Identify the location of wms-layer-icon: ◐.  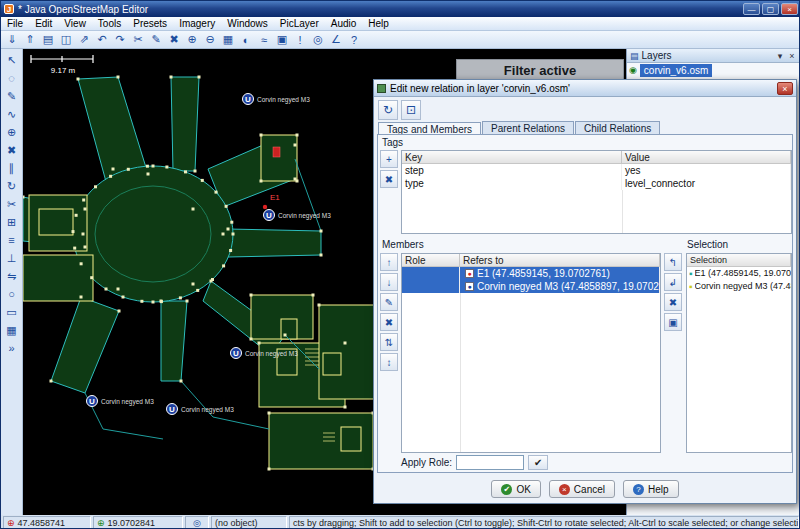
(246, 40).